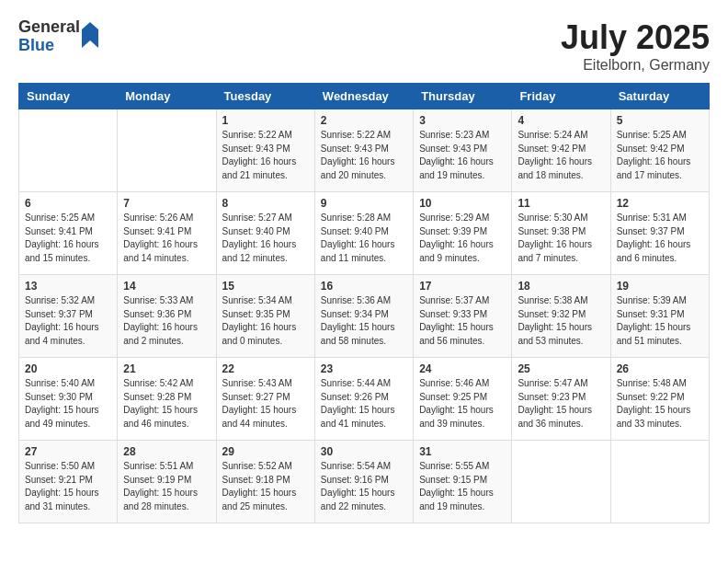 The width and height of the screenshot is (728, 563). Describe the element at coordinates (561, 97) in the screenshot. I see `day-of-week-header: Friday` at that location.